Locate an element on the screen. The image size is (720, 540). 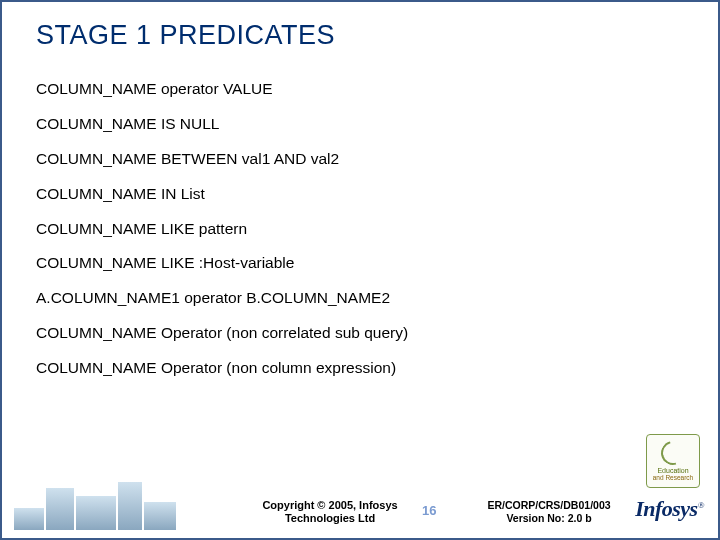
list-item: COLUMN_NAME LIKE :Host-variable is located at coordinates (360, 262).